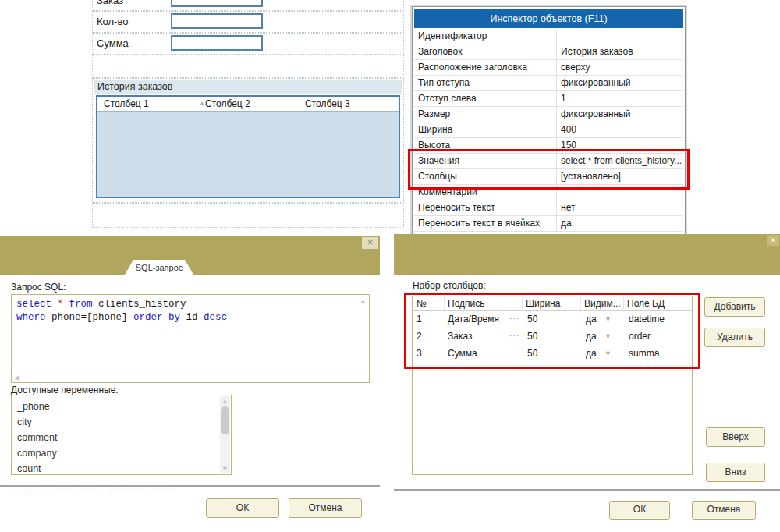  Describe the element at coordinates (549, 83) in the screenshot. I see `inspector-row-indent-type: Тип отступафиксированный` at that location.